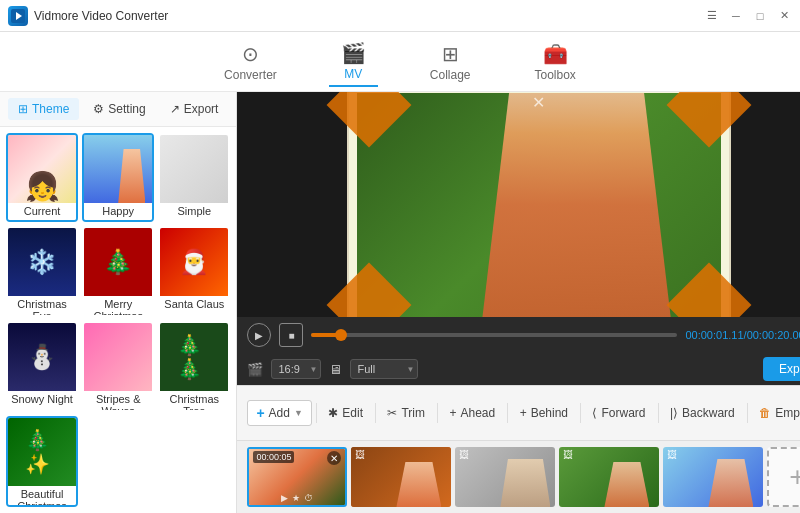 This screenshot has height=513, width=800. I want to click on format-bar: 🎬 16:9 4:3 1:1 🖥 Full High Medium Export, so click(518, 369).